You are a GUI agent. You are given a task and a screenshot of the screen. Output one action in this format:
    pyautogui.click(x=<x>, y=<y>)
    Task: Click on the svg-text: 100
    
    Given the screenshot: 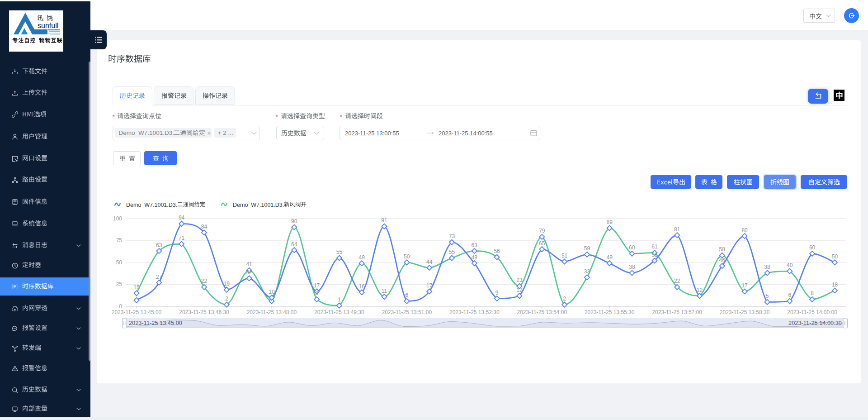 What is the action you would take?
    pyautogui.click(x=118, y=219)
    